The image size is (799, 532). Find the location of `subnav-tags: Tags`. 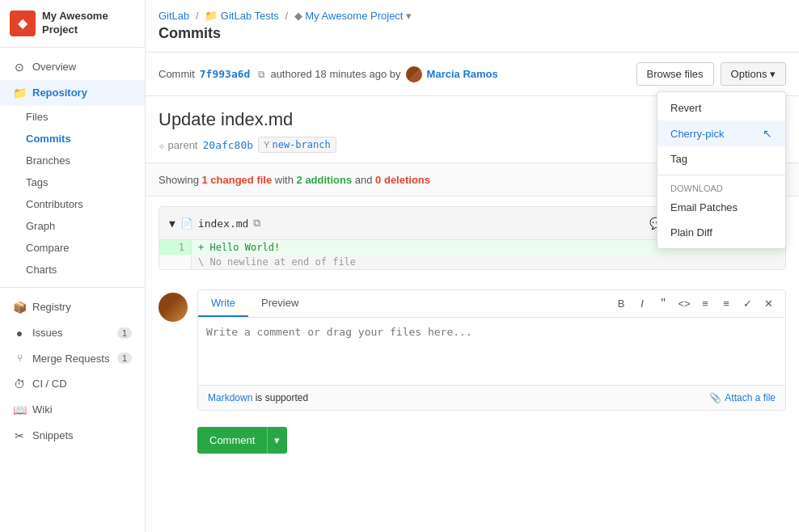

subnav-tags: Tags is located at coordinates (86, 183).